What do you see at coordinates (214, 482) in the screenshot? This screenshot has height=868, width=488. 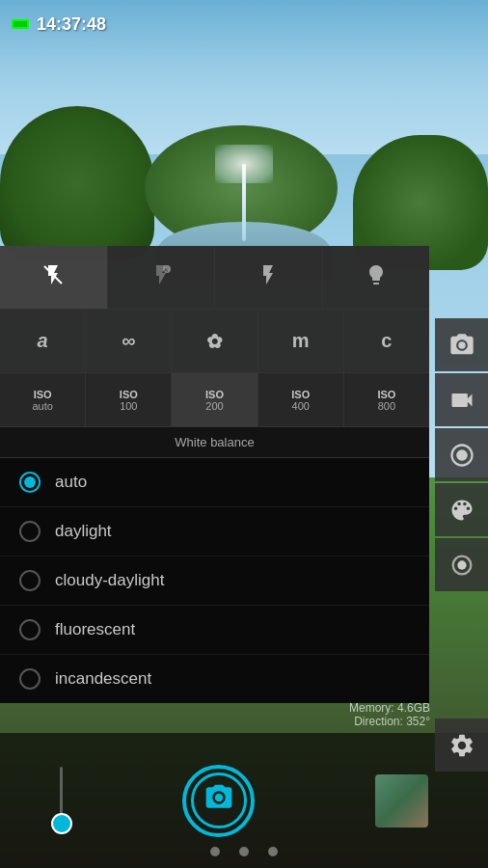 I see `wb-auto-option: auto` at bounding box center [214, 482].